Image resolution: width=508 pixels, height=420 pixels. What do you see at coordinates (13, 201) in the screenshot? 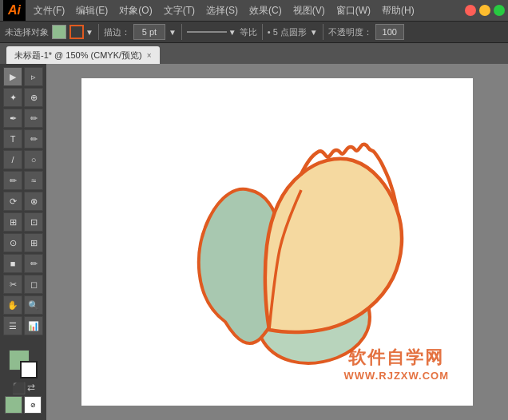
I see `rotate-tool: ⟳` at bounding box center [13, 201].